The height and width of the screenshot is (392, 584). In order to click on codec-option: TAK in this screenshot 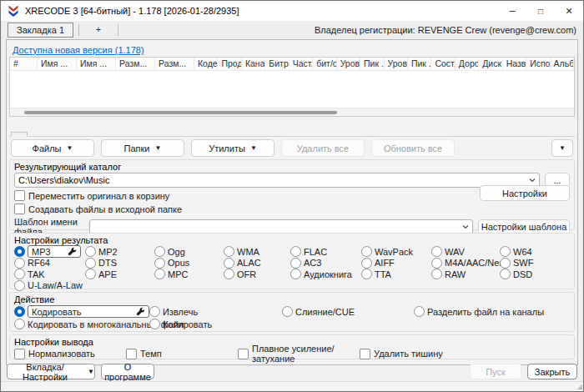, I will do `click(50, 274)`.